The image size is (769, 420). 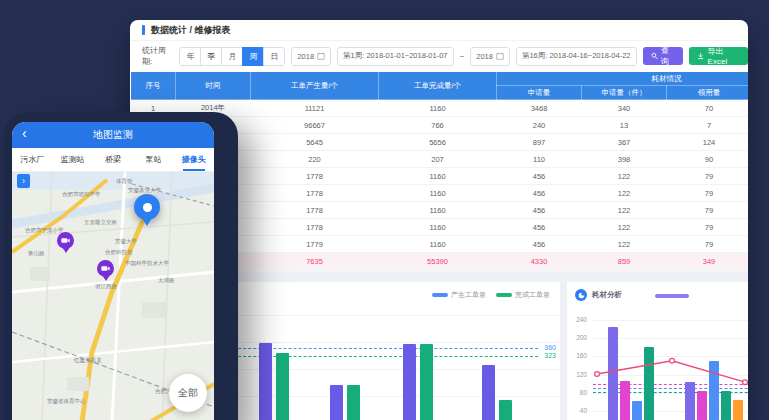 I want to click on table-cell: 124, so click(x=708, y=142).